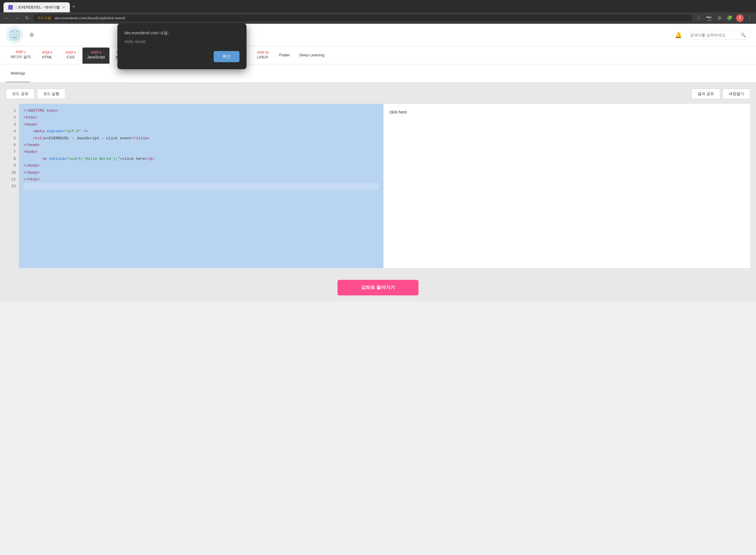 The image size is (756, 555). What do you see at coordinates (21, 52) in the screenshot?
I see `step-label: STEP 1` at bounding box center [21, 52].